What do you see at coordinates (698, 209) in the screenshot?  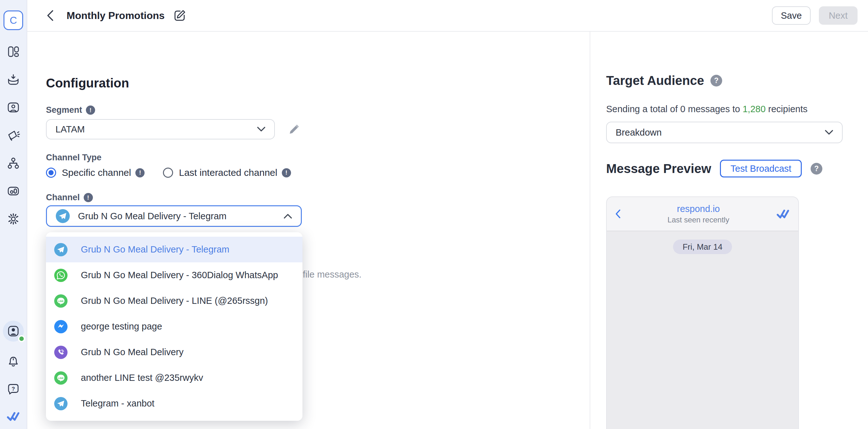 I see `chat-name: respond.io` at bounding box center [698, 209].